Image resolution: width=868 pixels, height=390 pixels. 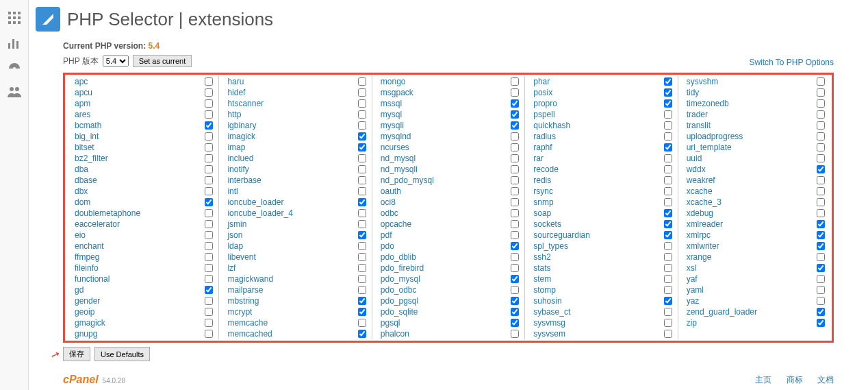 What do you see at coordinates (362, 202) in the screenshot?
I see `extension-checkbox-ioncube_loader` at bounding box center [362, 202].